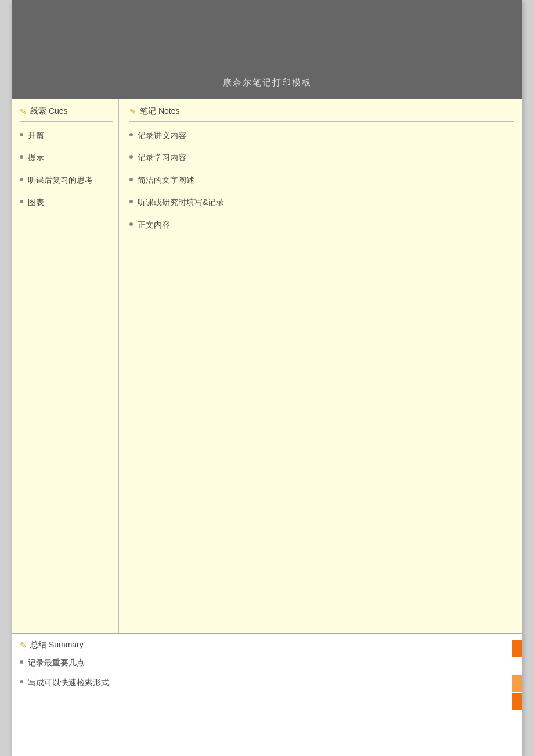 The height and width of the screenshot is (756, 534). Describe the element at coordinates (322, 180) in the screenshot. I see `list-item: 简洁的文字阐述` at that location.